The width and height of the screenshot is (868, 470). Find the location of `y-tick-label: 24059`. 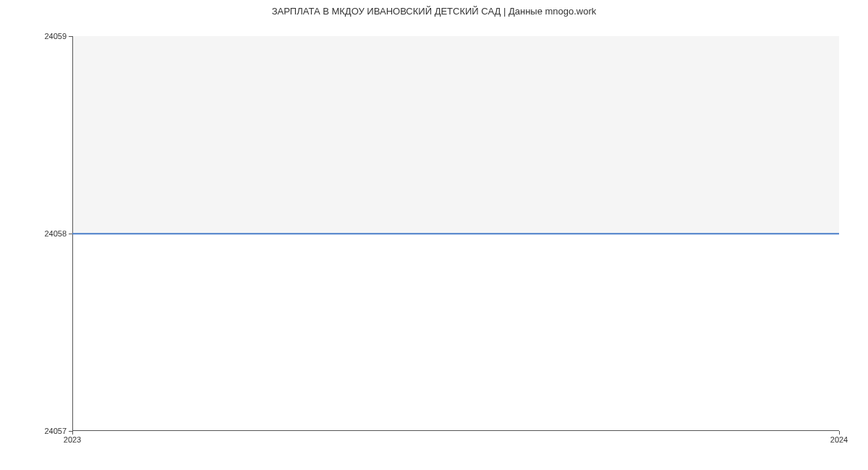

y-tick-label: 24059 is located at coordinates (55, 36).